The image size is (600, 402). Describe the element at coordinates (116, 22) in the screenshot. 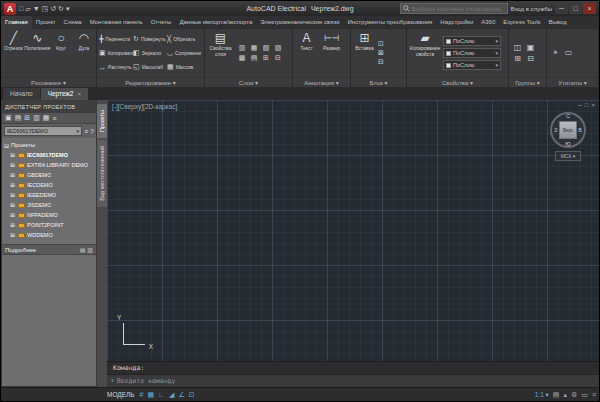

I see `tab-panel: Монтажная панель` at that location.